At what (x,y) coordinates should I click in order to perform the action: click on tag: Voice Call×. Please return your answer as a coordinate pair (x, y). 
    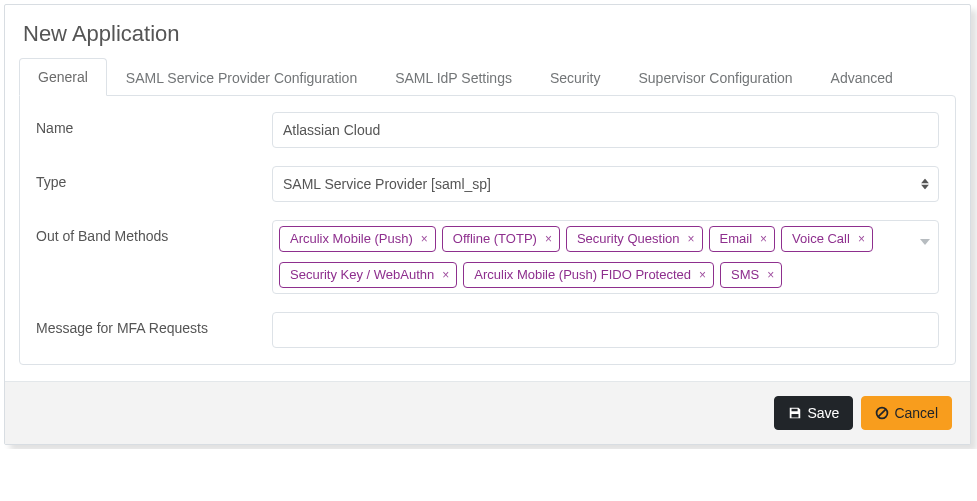
    Looking at the image, I should click on (827, 239).